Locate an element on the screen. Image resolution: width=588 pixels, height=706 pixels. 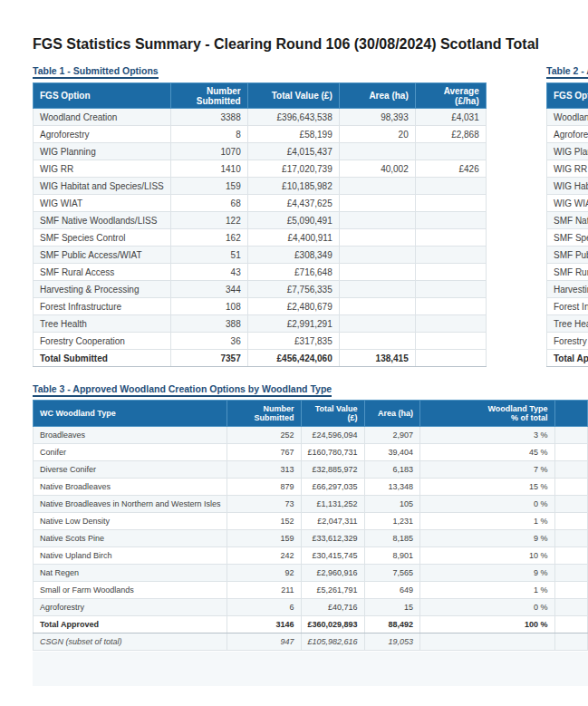
table3-caption: Table 3 - Approved Woodland Creation Opt… is located at coordinates (182, 390).